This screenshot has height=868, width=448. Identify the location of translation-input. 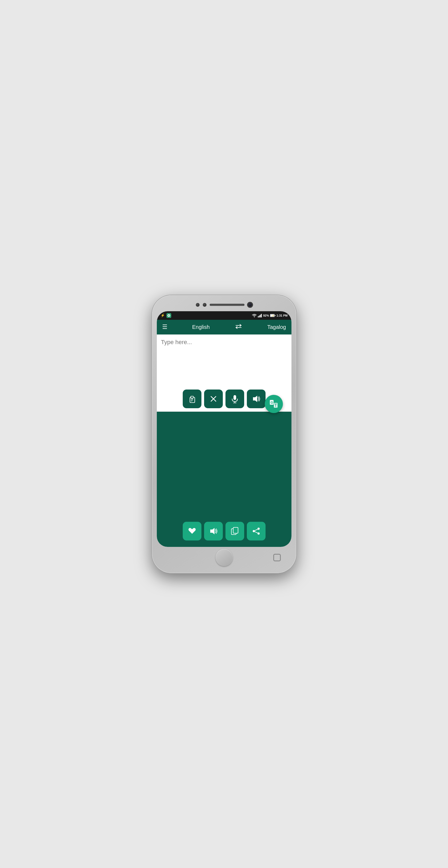
(224, 363).